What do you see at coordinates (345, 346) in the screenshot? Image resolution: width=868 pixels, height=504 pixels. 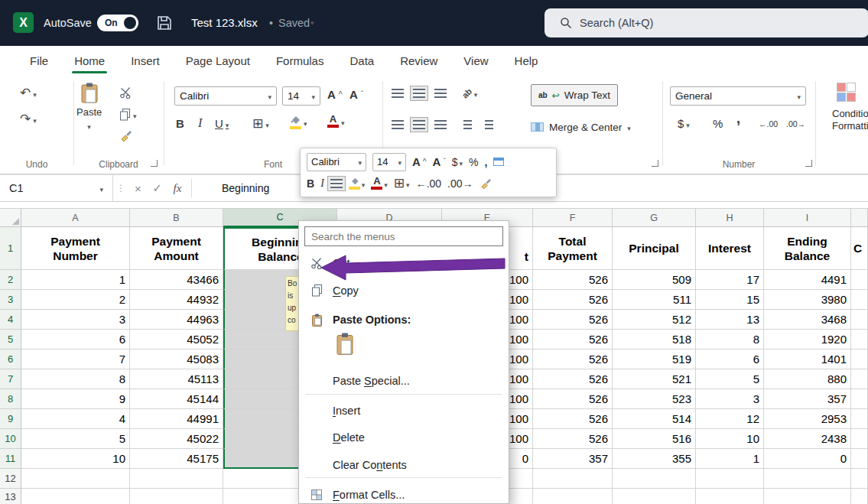 I see `context-menu-paste-button` at bounding box center [345, 346].